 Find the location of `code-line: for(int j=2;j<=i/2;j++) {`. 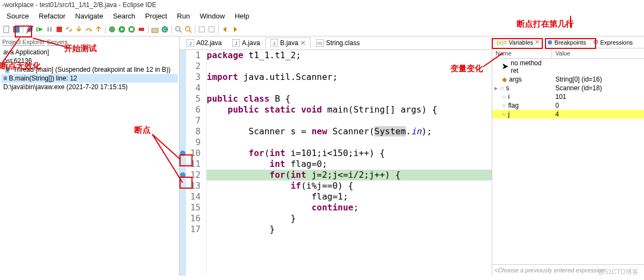

code-line: for(int j=2;j<=i/2;j++) { is located at coordinates (349, 175).